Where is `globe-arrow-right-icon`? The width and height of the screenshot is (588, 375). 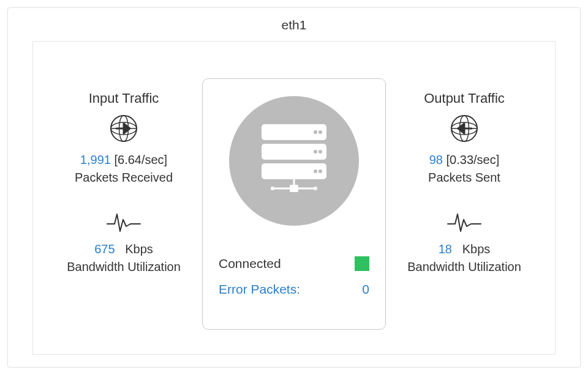 globe-arrow-right-icon is located at coordinates (124, 128).